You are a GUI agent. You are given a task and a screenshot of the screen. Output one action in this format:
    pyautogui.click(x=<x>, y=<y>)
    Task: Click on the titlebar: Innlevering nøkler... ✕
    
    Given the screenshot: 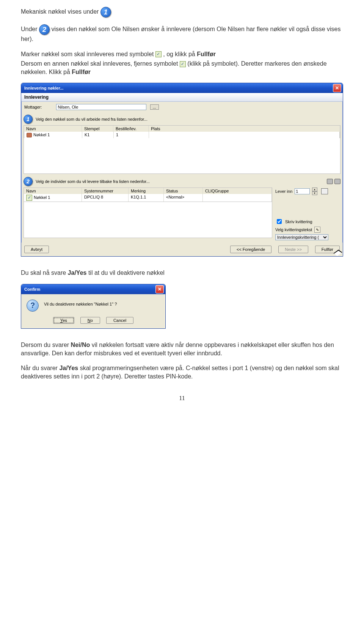 What is the action you would take?
    pyautogui.click(x=182, y=88)
    